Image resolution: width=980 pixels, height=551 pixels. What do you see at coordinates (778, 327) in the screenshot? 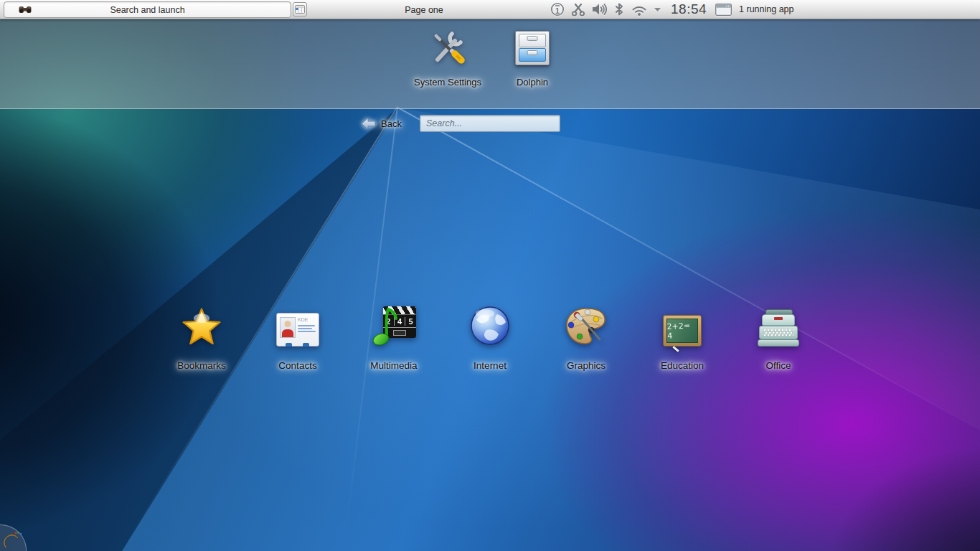
I see `office-typewriter-icon` at bounding box center [778, 327].